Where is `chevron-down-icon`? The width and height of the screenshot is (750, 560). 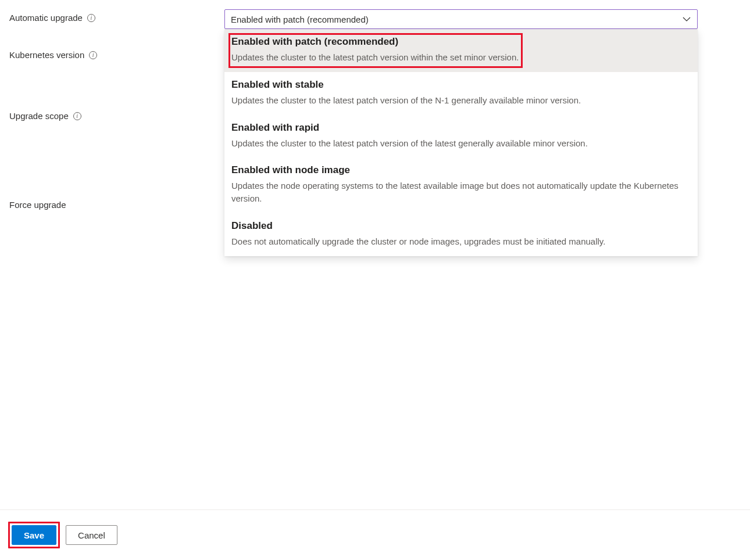 chevron-down-icon is located at coordinates (687, 19).